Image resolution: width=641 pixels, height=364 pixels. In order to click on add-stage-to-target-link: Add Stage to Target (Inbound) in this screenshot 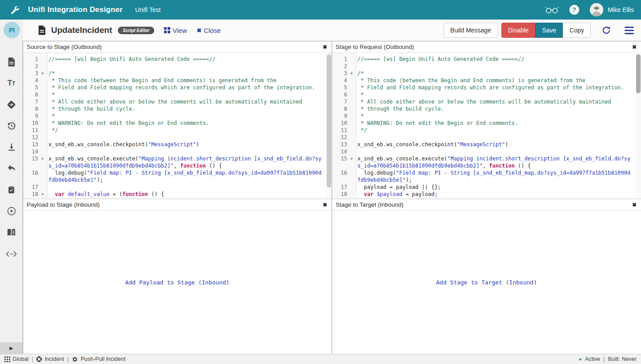, I will do `click(486, 283)`.